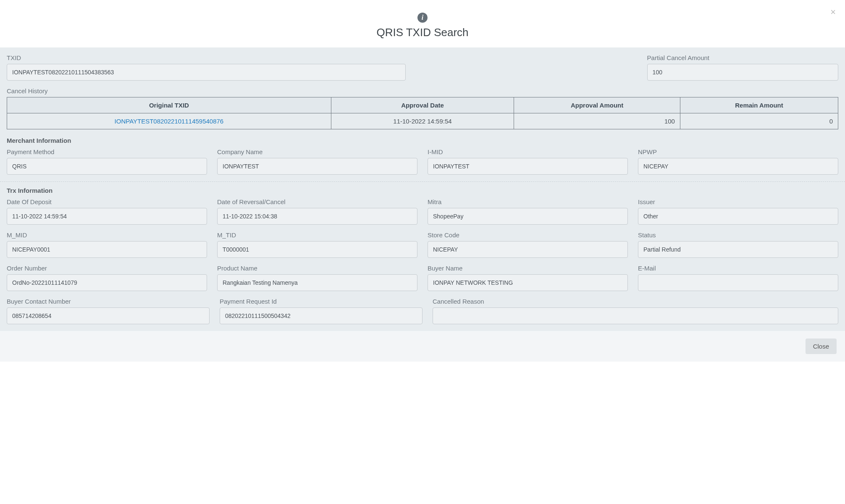  Describe the element at coordinates (527, 268) in the screenshot. I see `buyer-name-label: Buyer Name` at that location.